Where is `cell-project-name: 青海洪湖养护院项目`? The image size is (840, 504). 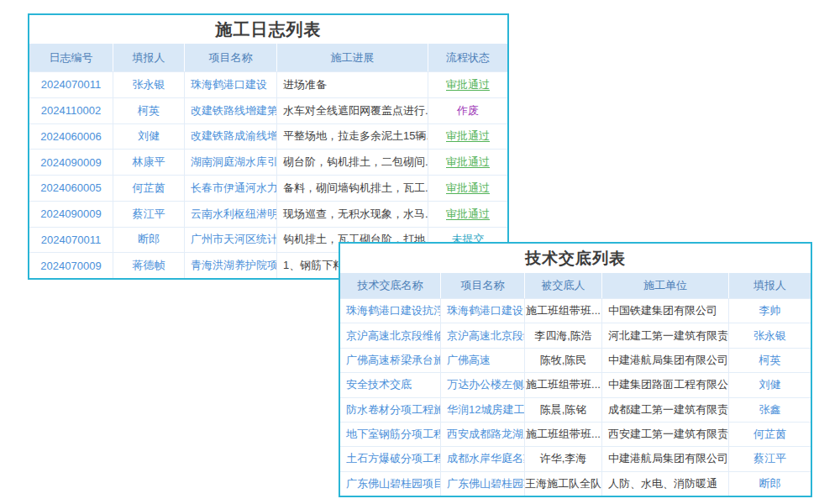
cell-project-name: 青海洪湖养护院项目 is located at coordinates (231, 265).